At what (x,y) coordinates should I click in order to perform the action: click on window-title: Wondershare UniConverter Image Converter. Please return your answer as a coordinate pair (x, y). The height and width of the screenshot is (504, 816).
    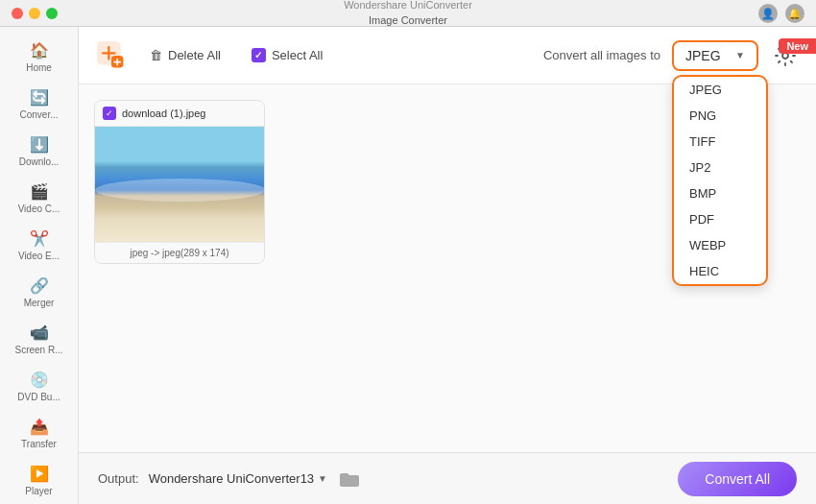
    Looking at the image, I should click on (408, 13).